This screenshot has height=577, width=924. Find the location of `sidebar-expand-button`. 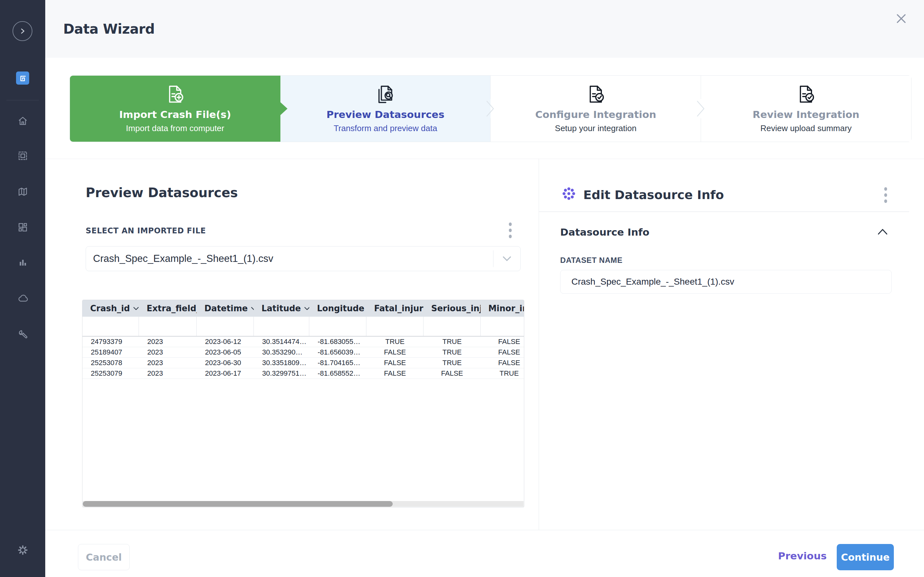

sidebar-expand-button is located at coordinates (23, 31).